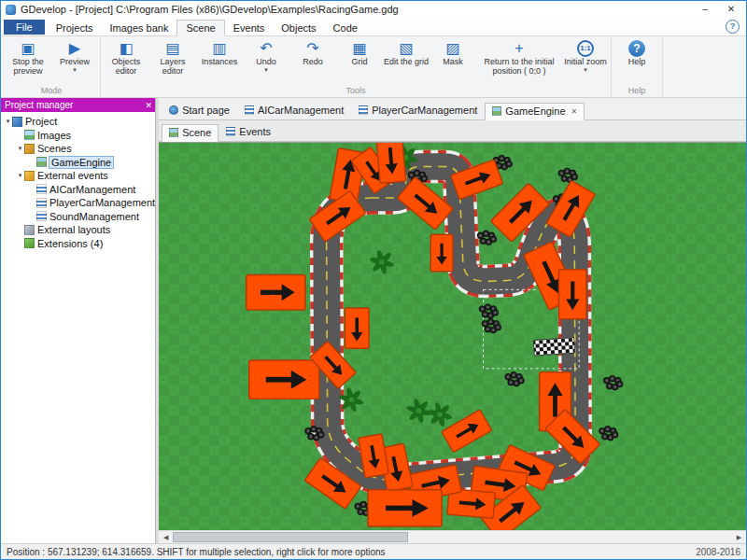 The height and width of the screenshot is (560, 747). What do you see at coordinates (75, 28) in the screenshot?
I see `menu-tab-projects: Projects` at bounding box center [75, 28].